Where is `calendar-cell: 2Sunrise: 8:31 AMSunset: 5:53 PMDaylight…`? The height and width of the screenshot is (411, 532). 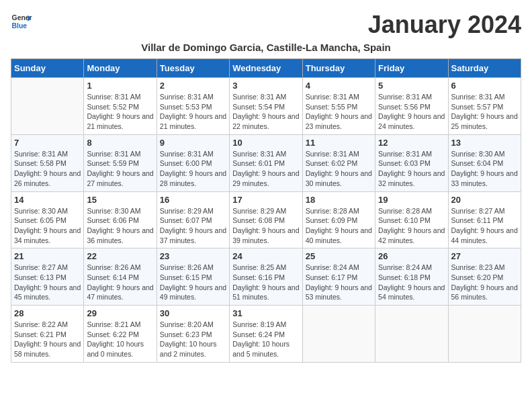 calendar-cell: 2Sunrise: 8:31 AMSunset: 5:53 PMDaylight… is located at coordinates (193, 106).